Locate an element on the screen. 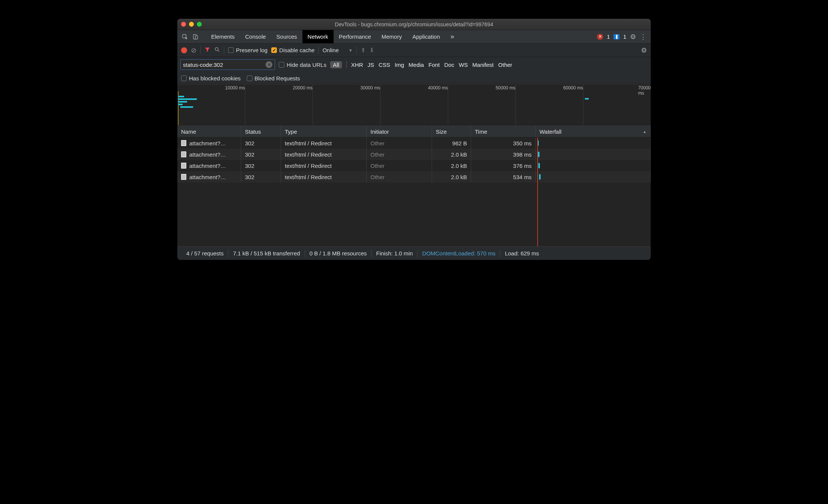 The image size is (828, 504). status-load: Load: 629 ms is located at coordinates (522, 253).